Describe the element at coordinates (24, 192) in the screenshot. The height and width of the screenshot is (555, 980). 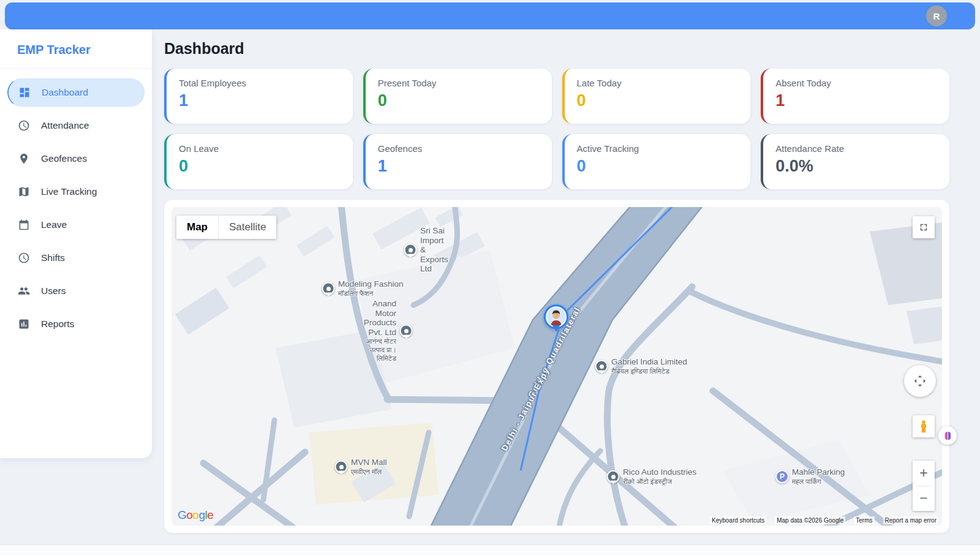
I see `map-icon` at that location.